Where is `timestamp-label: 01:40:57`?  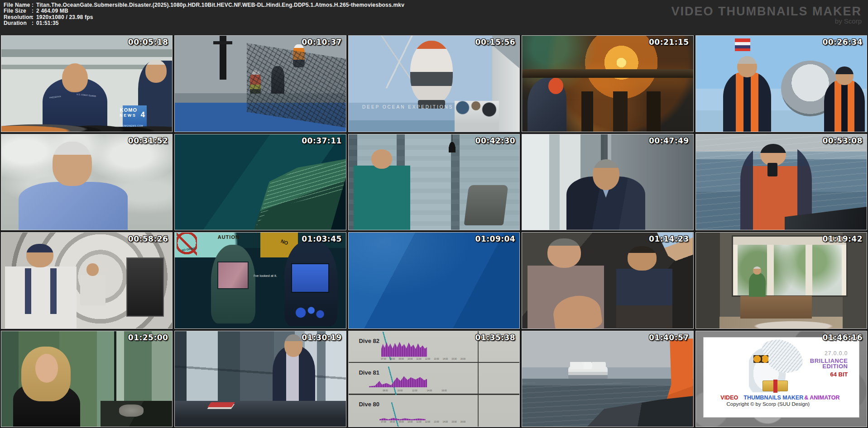
timestamp-label: 01:40:57 is located at coordinates (669, 338).